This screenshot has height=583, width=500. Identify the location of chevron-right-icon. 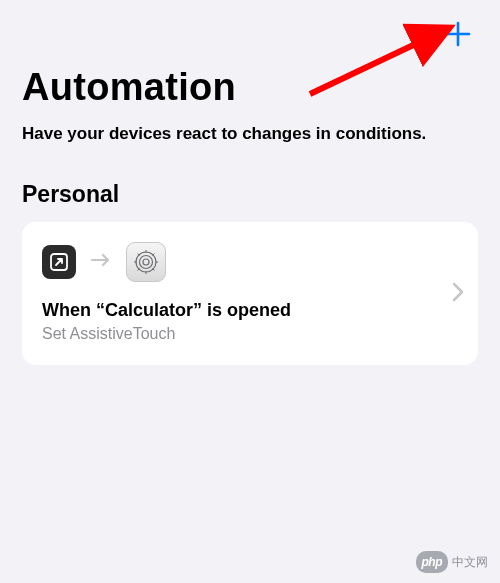
(458, 294).